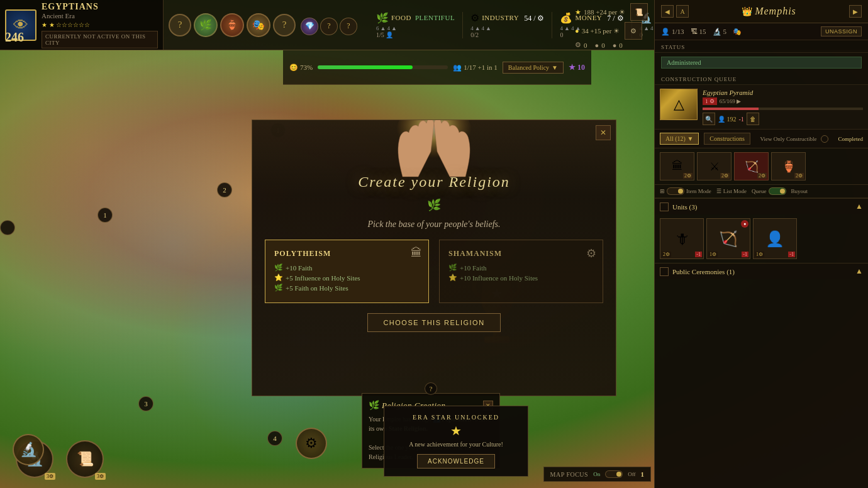 The image size is (868, 488). What do you see at coordinates (800, 191) in the screenshot?
I see `buyout-label: Buyout` at bounding box center [800, 191].